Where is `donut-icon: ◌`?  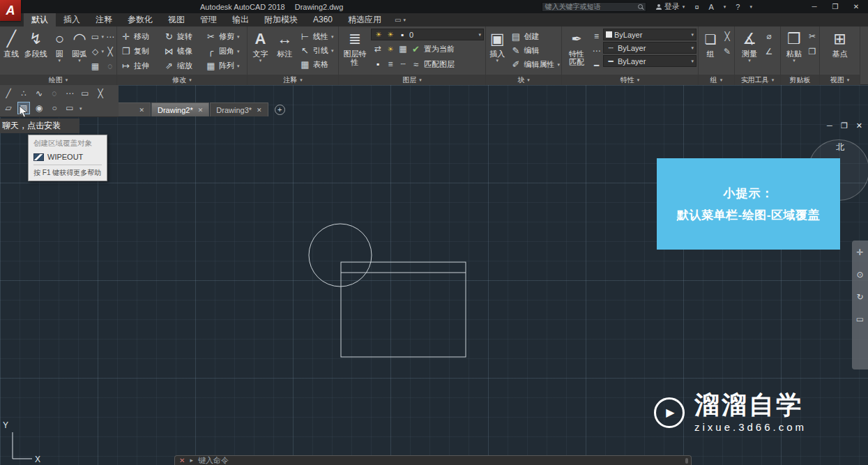 donut-icon: ◌ is located at coordinates (54, 93).